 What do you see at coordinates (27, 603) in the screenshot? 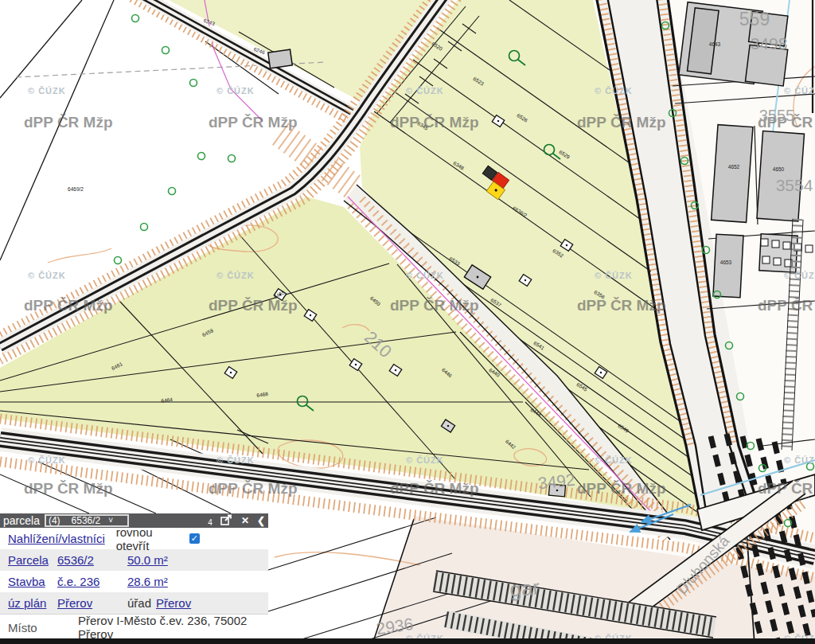
I see `uz-plan-link: úz plán` at bounding box center [27, 603].